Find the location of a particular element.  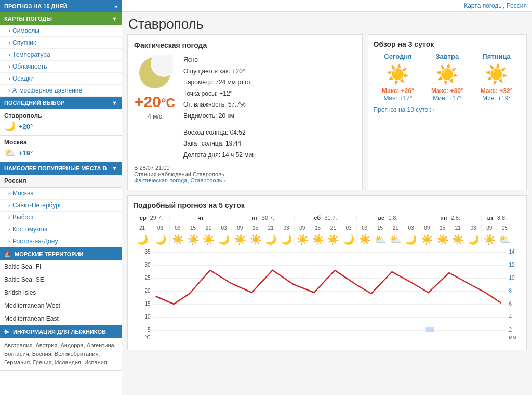

condition: Ясно is located at coordinates (219, 60).